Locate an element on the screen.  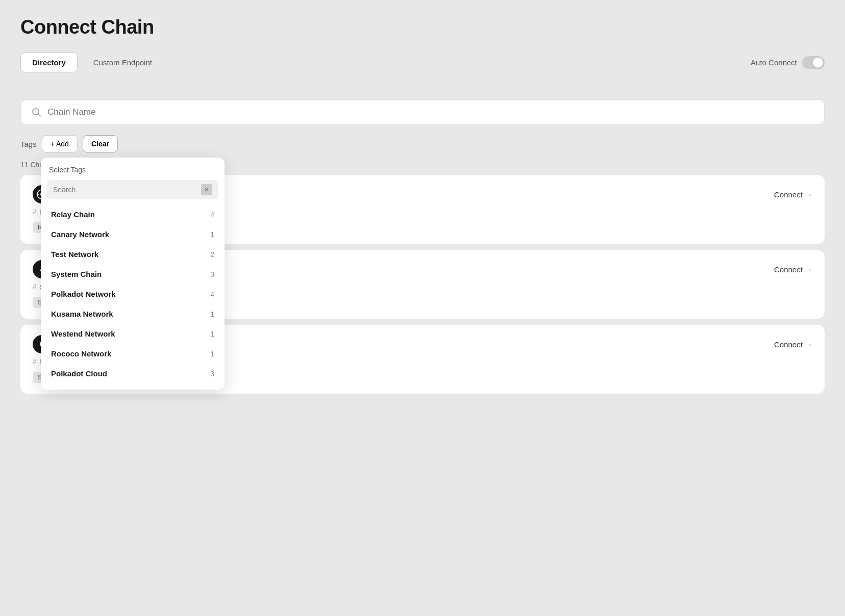
dropdown-item: Polkadot Cloud 3 is located at coordinates (133, 373).